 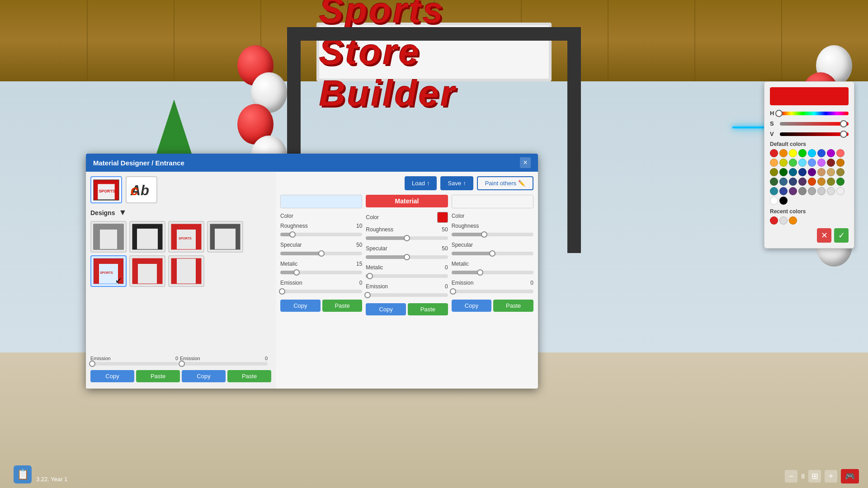 I want to click on col2-paste-button: Paste, so click(x=250, y=376).